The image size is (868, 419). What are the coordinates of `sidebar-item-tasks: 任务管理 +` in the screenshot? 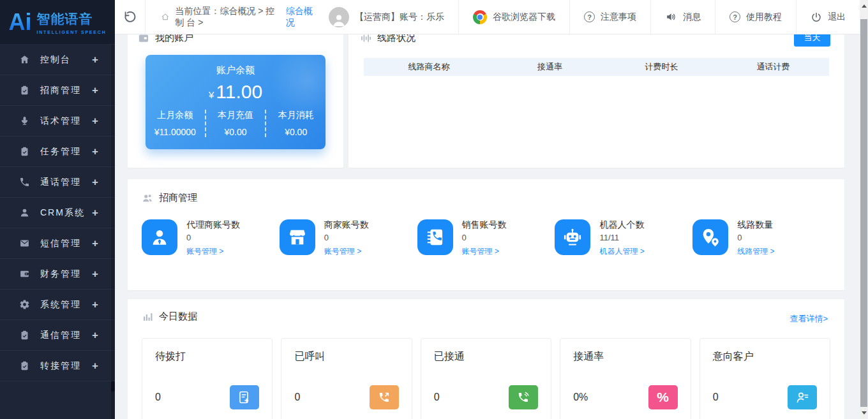 It's located at (57, 152).